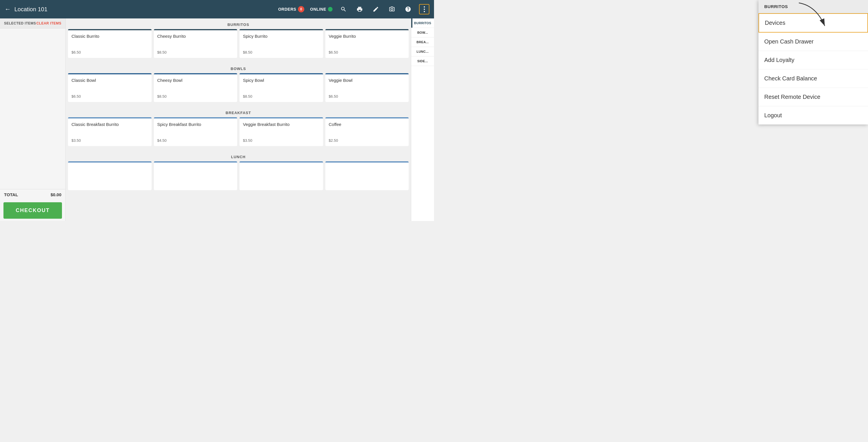 This screenshot has width=868, height=442. What do you see at coordinates (239, 89) in the screenshot?
I see `items-grid-1: Classic Bowl$6.50Cheesy Bowl$8.50Spicy B…` at bounding box center [239, 89].